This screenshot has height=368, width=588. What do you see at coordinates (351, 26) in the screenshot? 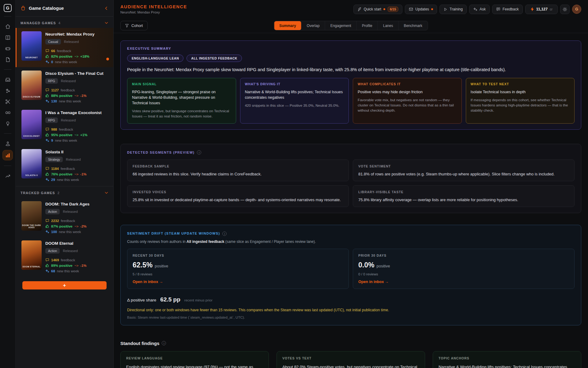
I see `toolbar: Cohort Summary Overlap Engagement Profil…` at bounding box center [351, 26].